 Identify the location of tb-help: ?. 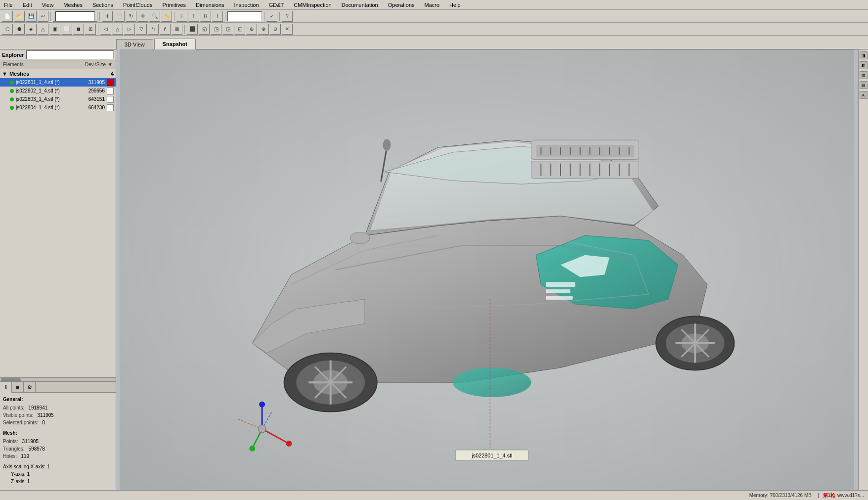
(287, 16).